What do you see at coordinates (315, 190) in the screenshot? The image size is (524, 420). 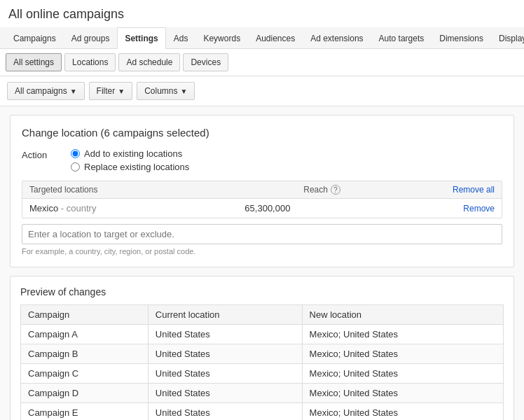 I see `reach-label: Reach` at bounding box center [315, 190].